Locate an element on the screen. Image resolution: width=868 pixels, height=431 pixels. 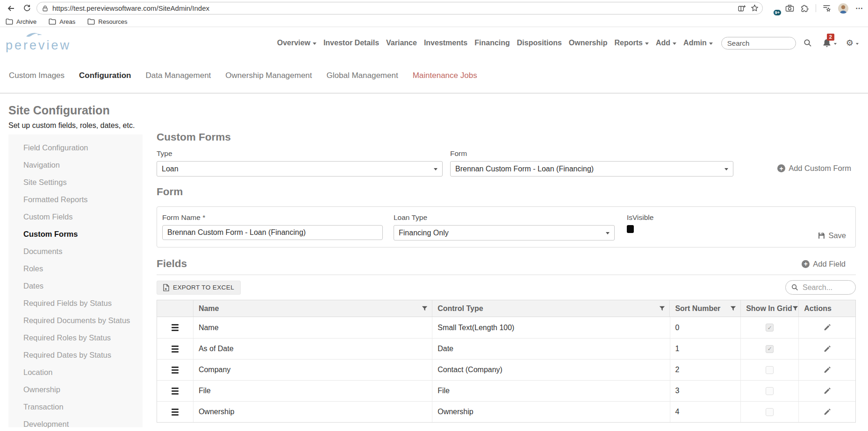
sort-number-cell: 3 is located at coordinates (705, 391).